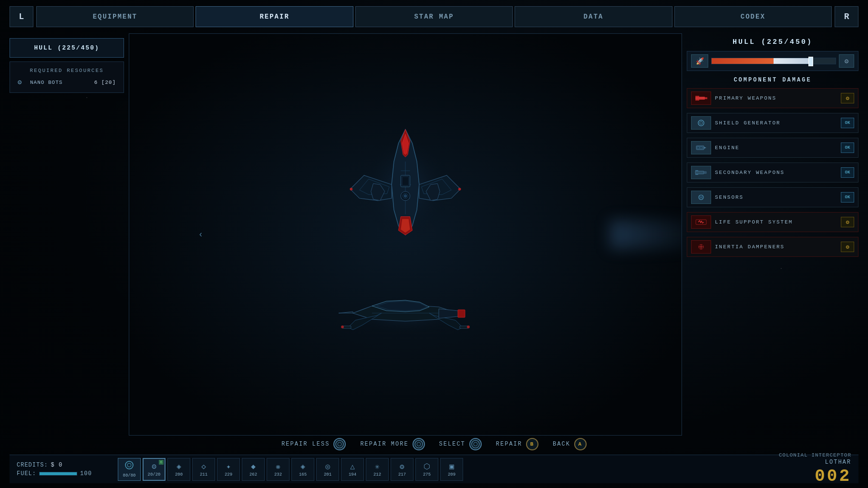 This screenshot has height=488, width=868. I want to click on inventory-slot-10: ✳ 212, so click(377, 469).